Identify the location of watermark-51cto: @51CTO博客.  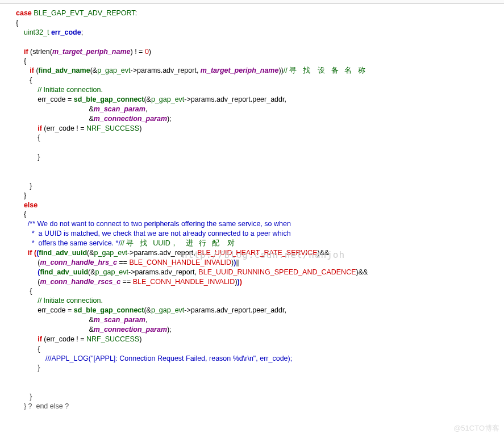
(476, 428).